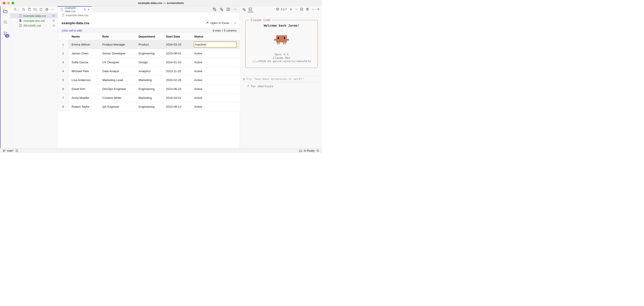 The width and height of the screenshot is (644, 306). What do you see at coordinates (118, 44) in the screenshot?
I see `table-cell: Product Manager` at bounding box center [118, 44].